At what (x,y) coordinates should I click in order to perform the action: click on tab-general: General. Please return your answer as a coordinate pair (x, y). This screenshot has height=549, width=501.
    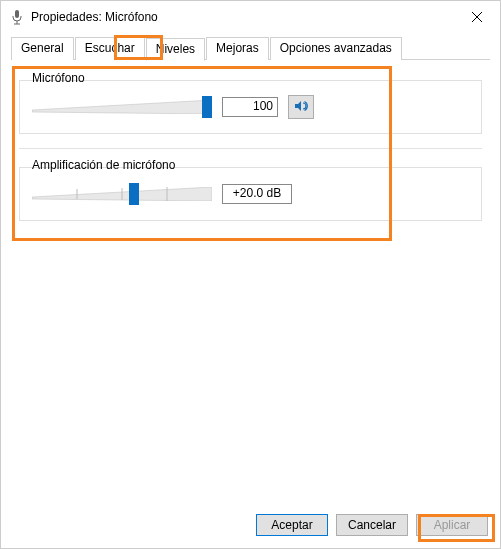
    Looking at the image, I should click on (42, 48).